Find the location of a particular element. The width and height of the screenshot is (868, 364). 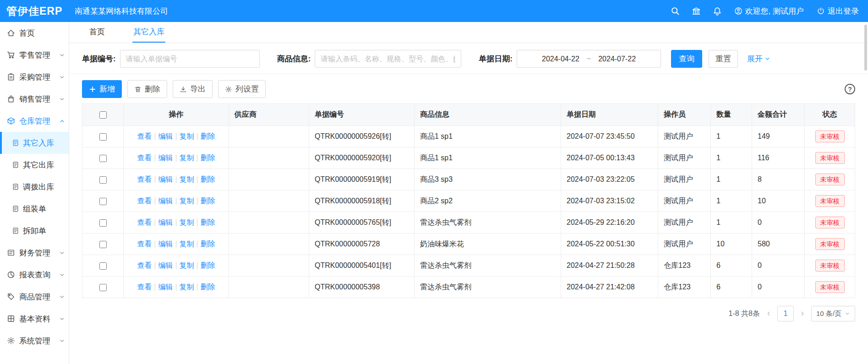

cell-order-no: QTRK00000005765[转] is located at coordinates (362, 223).